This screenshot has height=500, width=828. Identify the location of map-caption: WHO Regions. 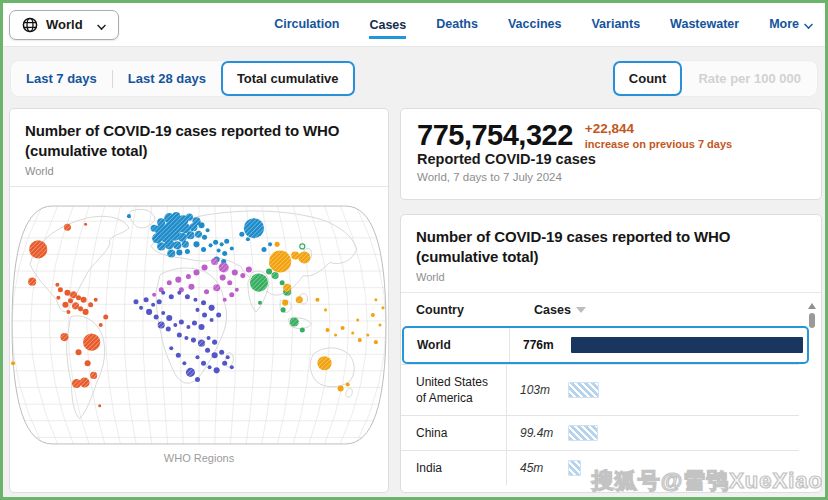
(199, 462).